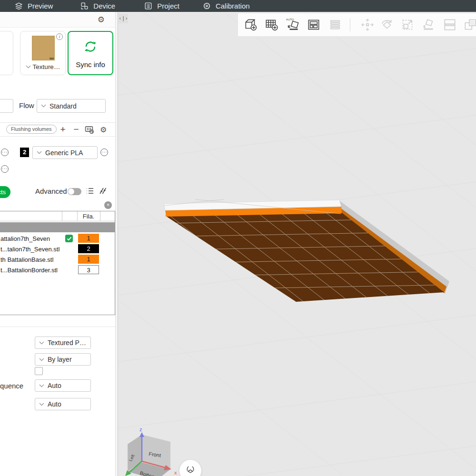 The image size is (476, 476). I want to click on device-icon, so click(85, 6).